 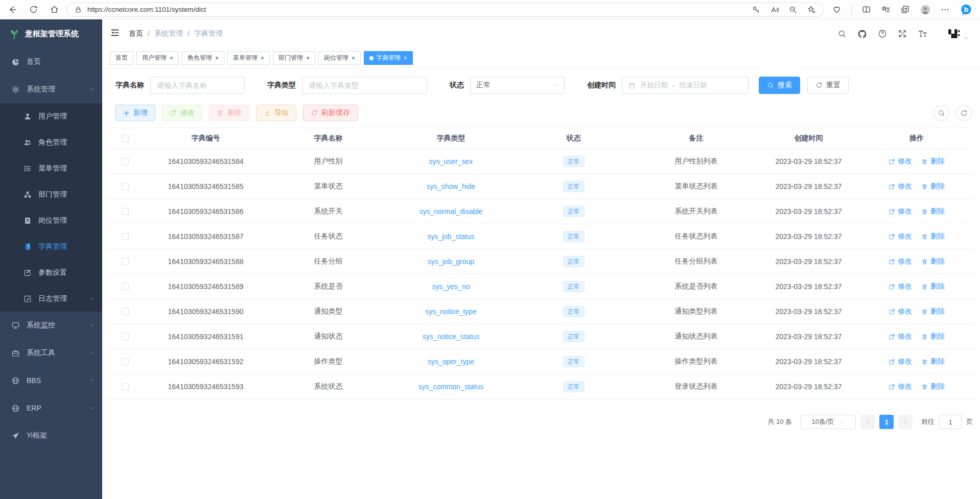 What do you see at coordinates (837, 9) in the screenshot?
I see `browser-essentials-button` at bounding box center [837, 9].